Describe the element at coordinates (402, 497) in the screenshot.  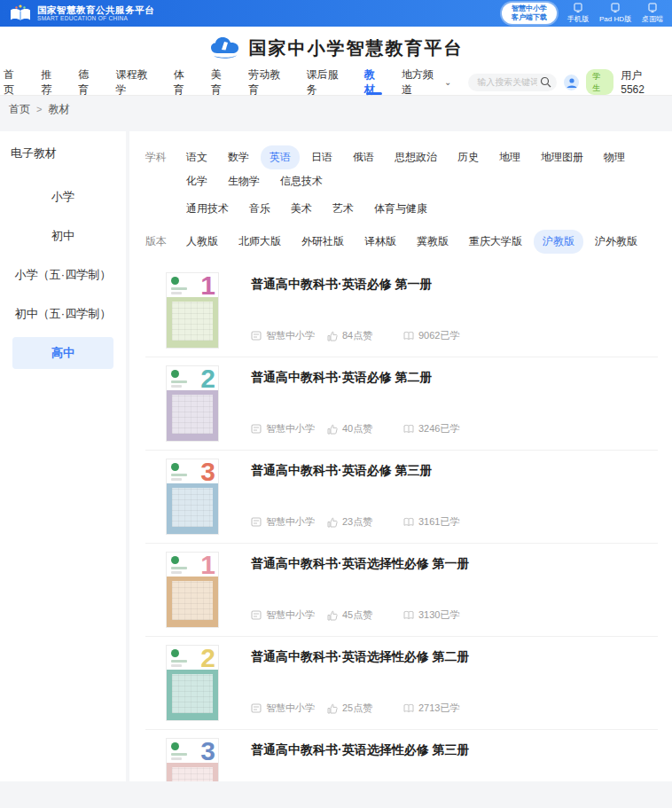
I see `book-row: 3 普通高中教科书·英语必修 第三册 智慧中小学 23` at that location.